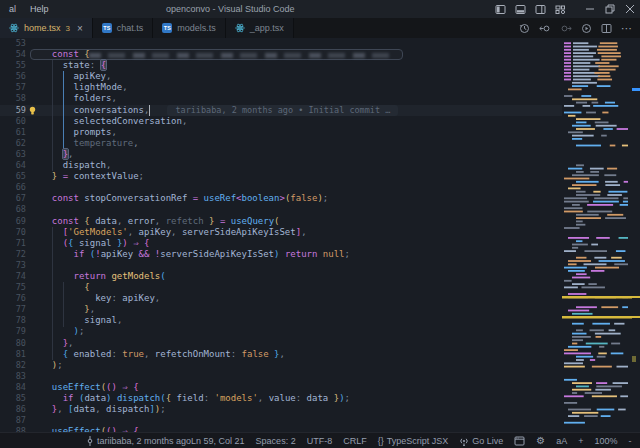  What do you see at coordinates (190, 28) in the screenshot?
I see `tab-models-ts: TS models.ts` at bounding box center [190, 28].